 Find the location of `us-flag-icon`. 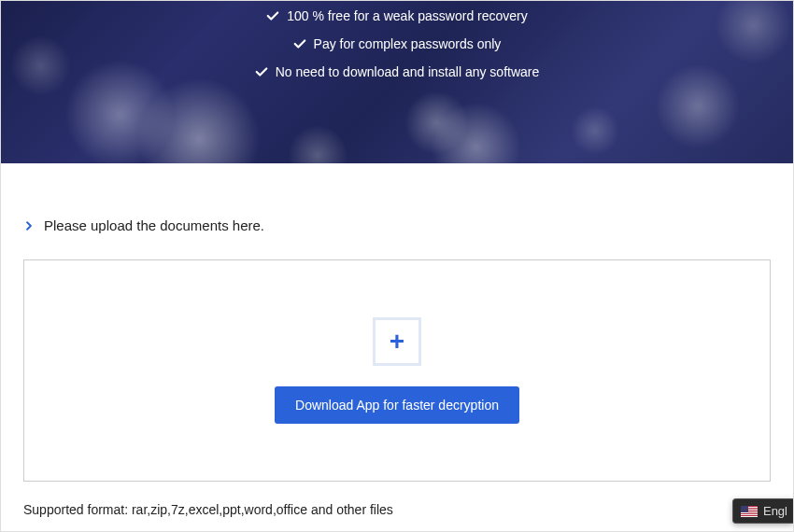

us-flag-icon is located at coordinates (749, 511).